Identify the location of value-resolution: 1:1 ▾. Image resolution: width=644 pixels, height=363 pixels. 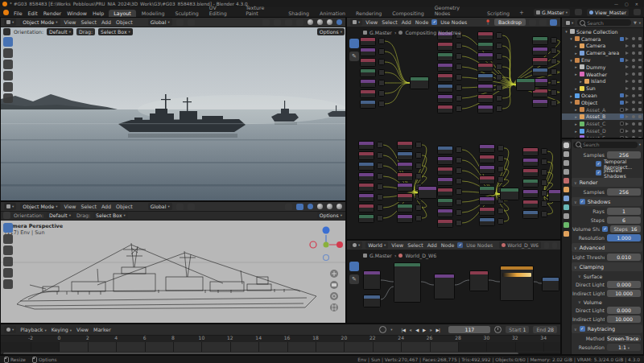
(624, 348).